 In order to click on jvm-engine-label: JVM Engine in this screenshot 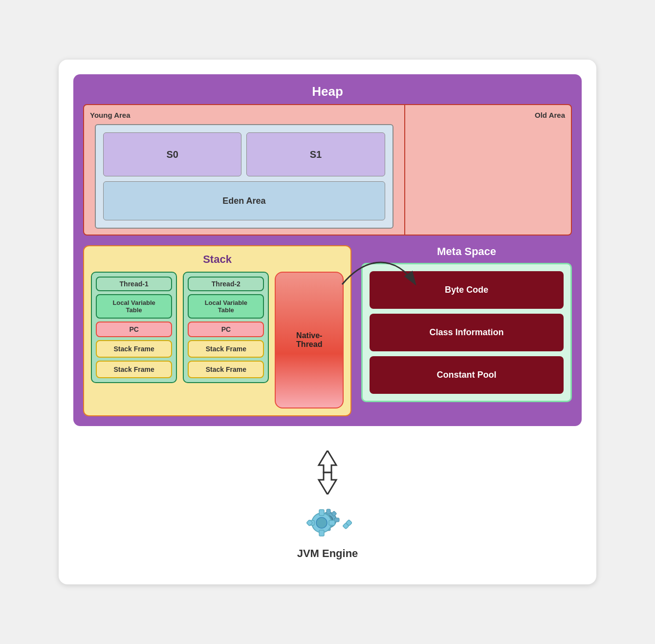, I will do `click(328, 554)`.